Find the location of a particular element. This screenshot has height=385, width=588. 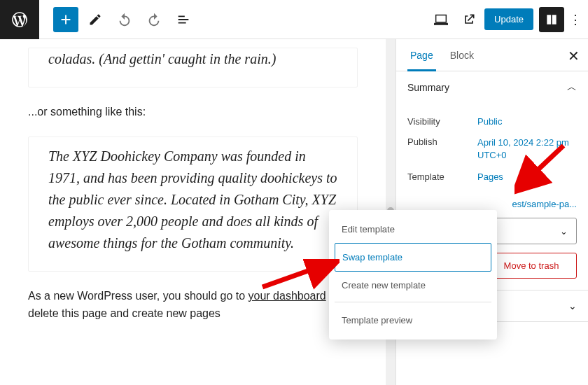

update-button: Update is located at coordinates (509, 20).